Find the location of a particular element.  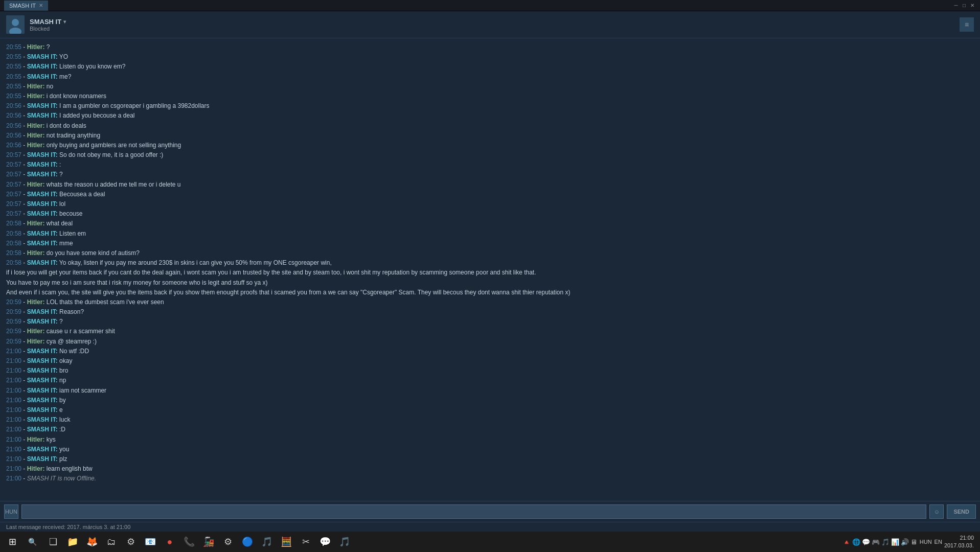

message-line: 21:00 - SMASH IT: plz is located at coordinates (490, 459).